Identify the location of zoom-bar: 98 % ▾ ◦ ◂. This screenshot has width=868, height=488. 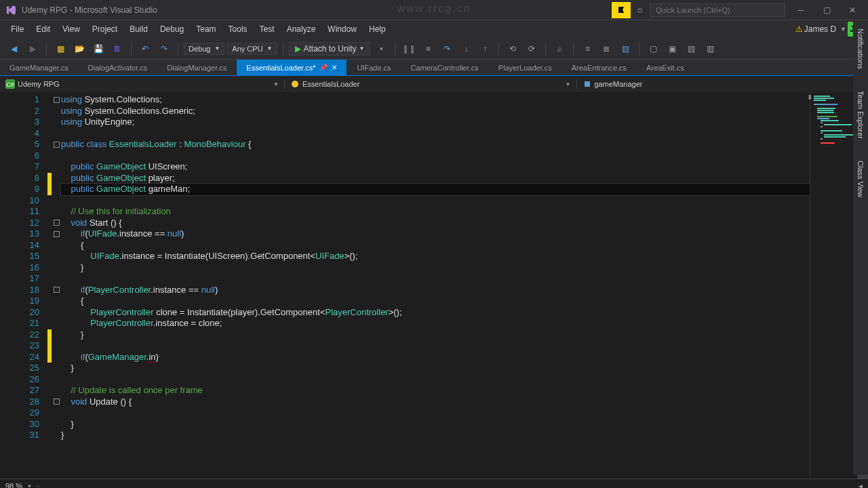
(434, 483).